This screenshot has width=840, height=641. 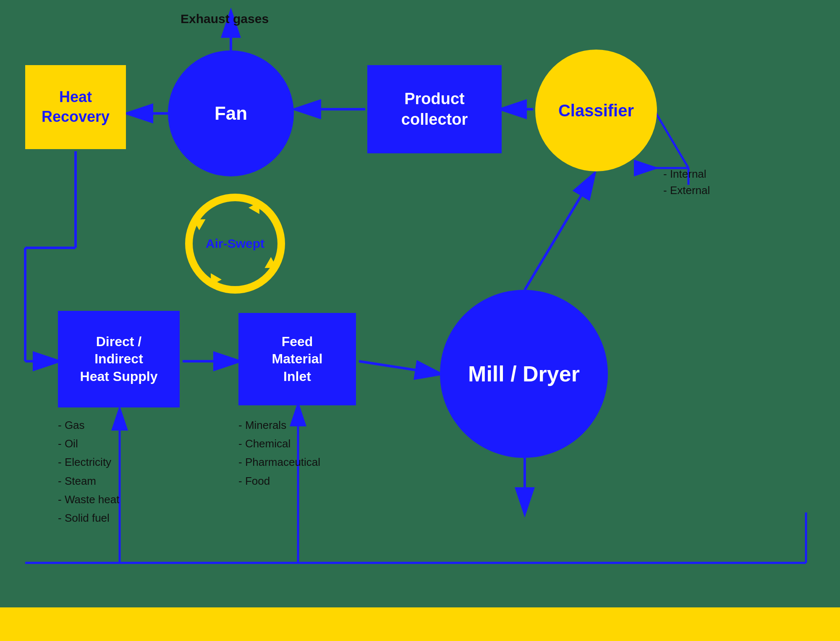 What do you see at coordinates (434, 109) in the screenshot?
I see `product-collector-node: Productcollector` at bounding box center [434, 109].